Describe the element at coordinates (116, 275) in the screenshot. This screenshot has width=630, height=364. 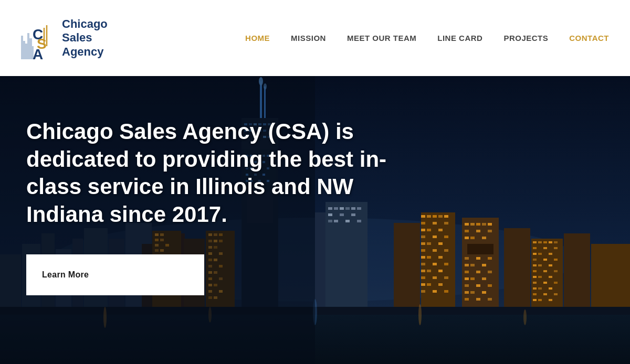
I see `learn-more-box: Learn More` at that location.